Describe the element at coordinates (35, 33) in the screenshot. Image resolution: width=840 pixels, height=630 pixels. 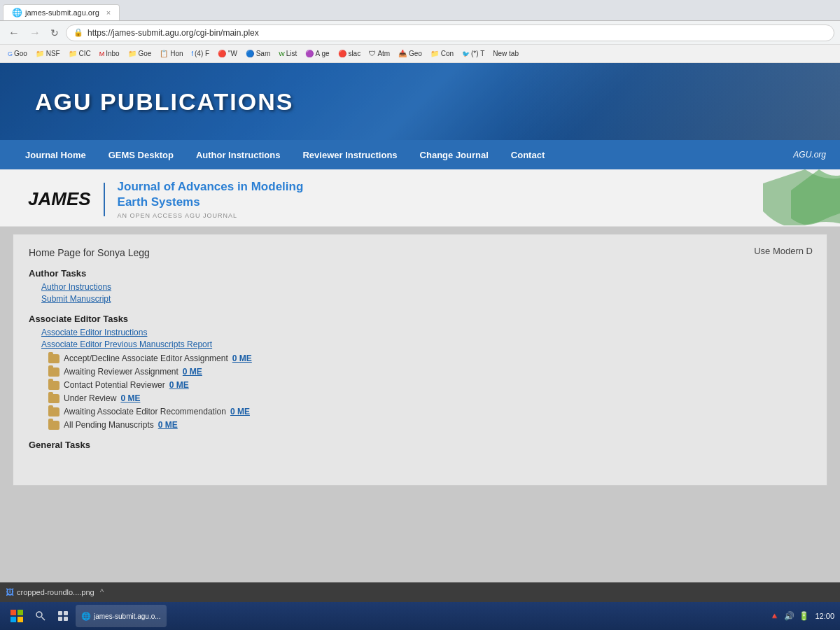
I see `forward-button: →` at that location.